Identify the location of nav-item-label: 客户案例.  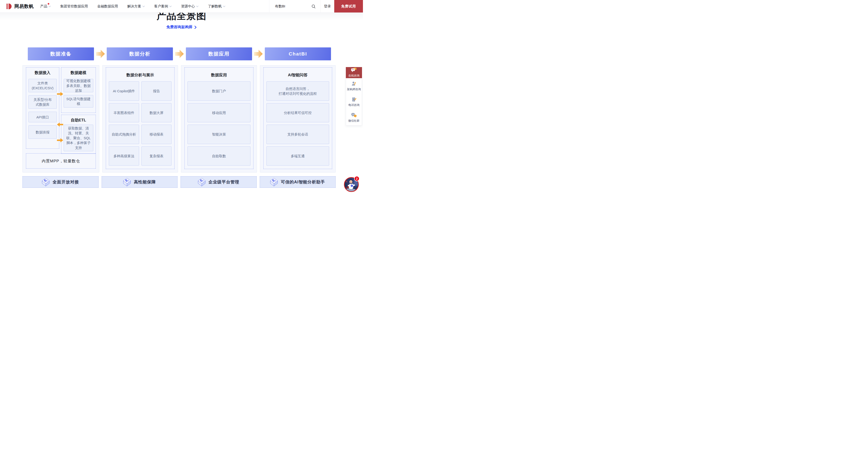
(161, 6).